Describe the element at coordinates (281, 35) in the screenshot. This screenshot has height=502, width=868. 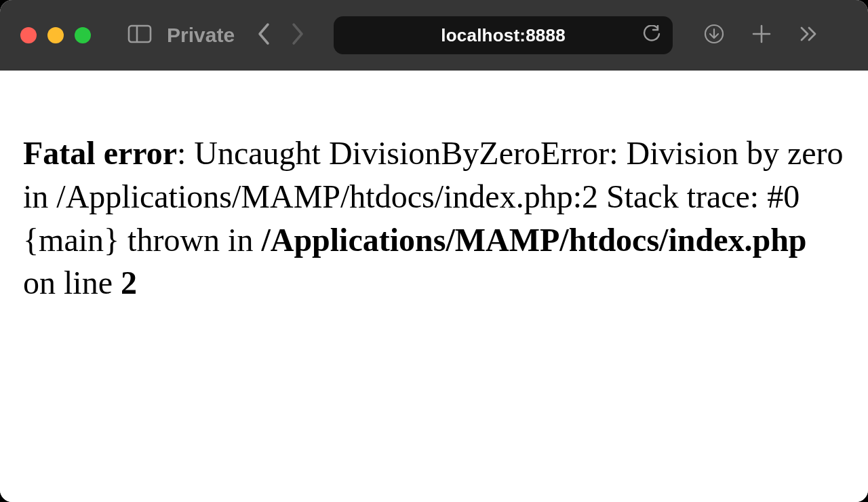
I see `navigation-arrows` at that location.